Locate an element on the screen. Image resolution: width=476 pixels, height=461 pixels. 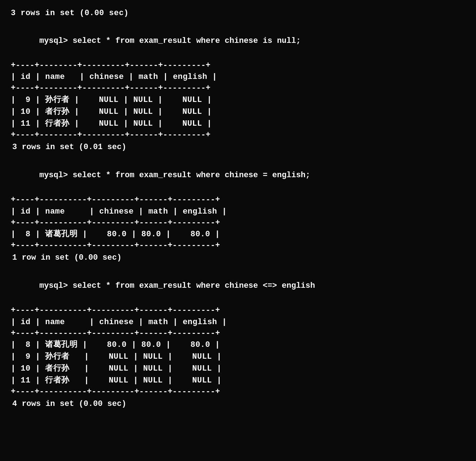
query2-row1: | 8 | 诸葛孔明 | 80.0 | 80.0 | 80.0 | is located at coordinates (238, 234).